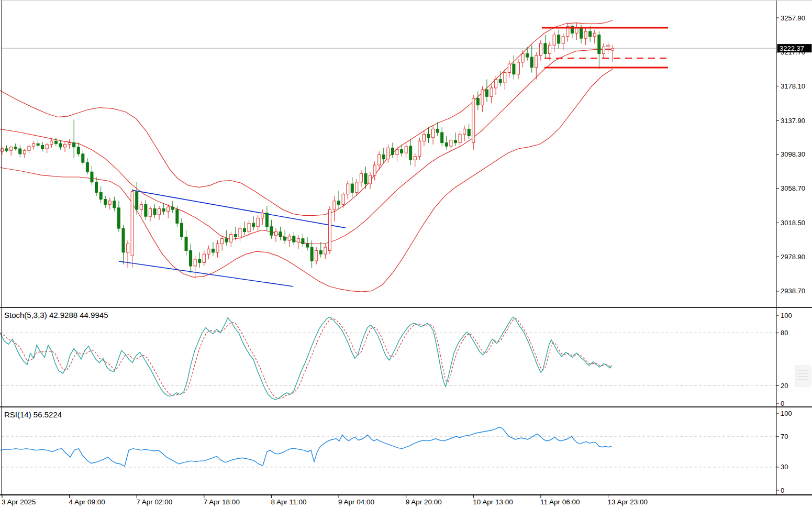 The width and height of the screenshot is (812, 508). Describe the element at coordinates (793, 120) in the screenshot. I see `price-tick-label: 3137.90` at that location.